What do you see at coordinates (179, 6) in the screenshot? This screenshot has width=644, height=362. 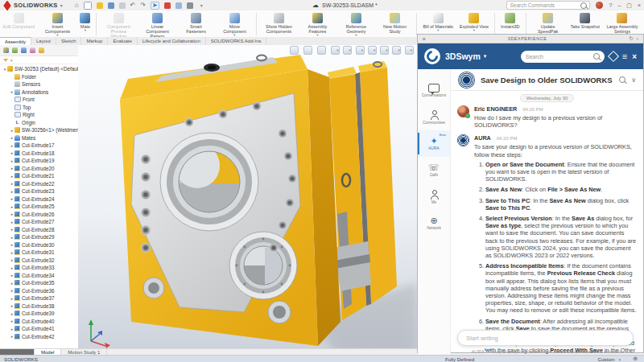 I see `file-properties-icon` at bounding box center [179, 6].